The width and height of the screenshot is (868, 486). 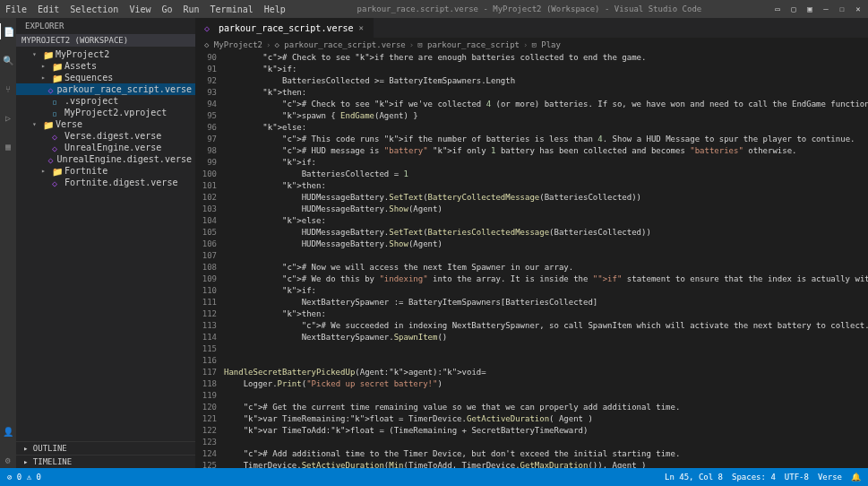 I want to click on tree-item: ◇UnrealEngine.digest.verse, so click(x=106, y=160).